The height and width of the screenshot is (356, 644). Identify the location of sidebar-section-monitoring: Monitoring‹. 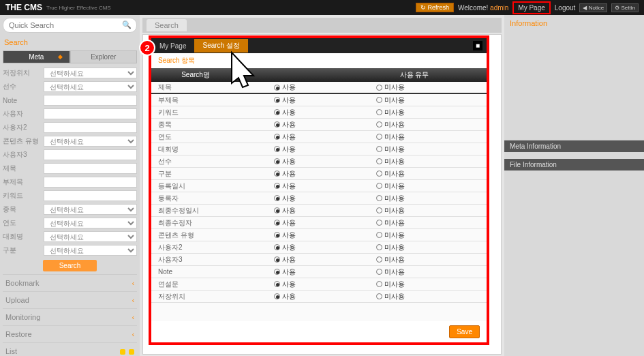
(70, 316).